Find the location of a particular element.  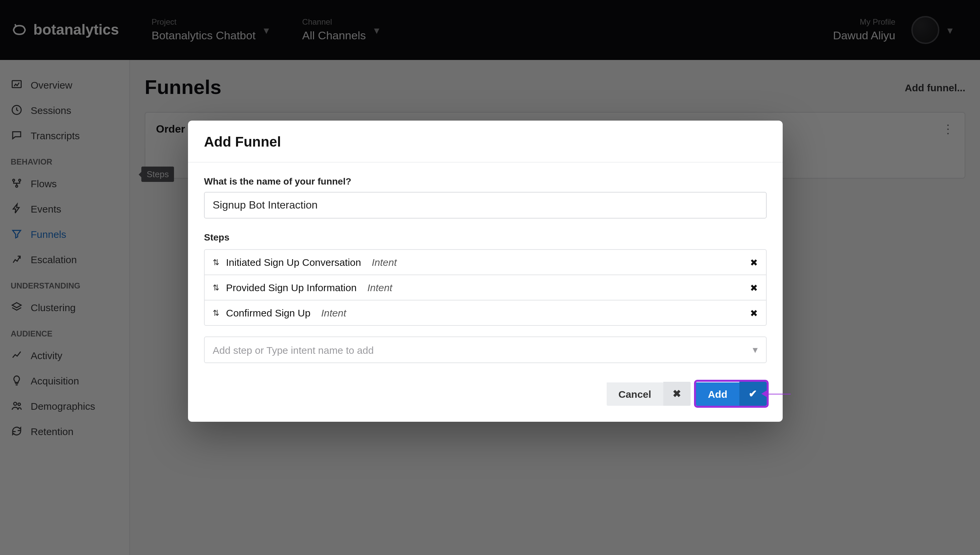

step-name: Initiated Sign Up Conversation is located at coordinates (294, 262).